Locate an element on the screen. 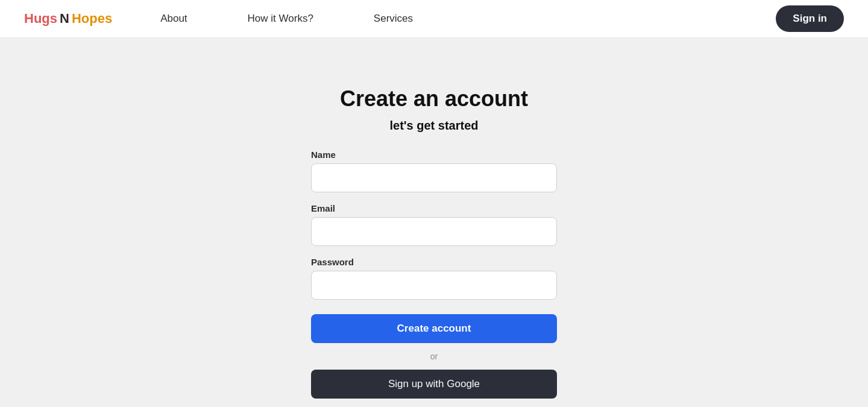 This screenshot has width=868, height=407. password-input is located at coordinates (434, 285).